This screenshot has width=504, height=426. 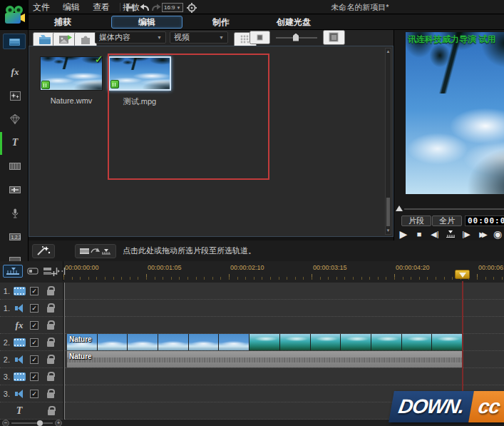 I want to click on storyboard-view-icon, so click(x=33, y=271).